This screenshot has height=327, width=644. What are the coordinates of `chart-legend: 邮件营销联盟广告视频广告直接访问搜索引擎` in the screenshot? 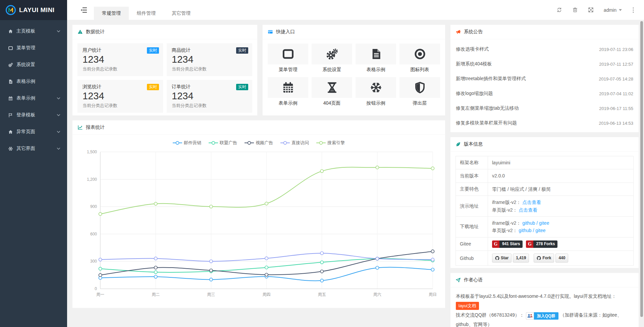 It's located at (259, 140).